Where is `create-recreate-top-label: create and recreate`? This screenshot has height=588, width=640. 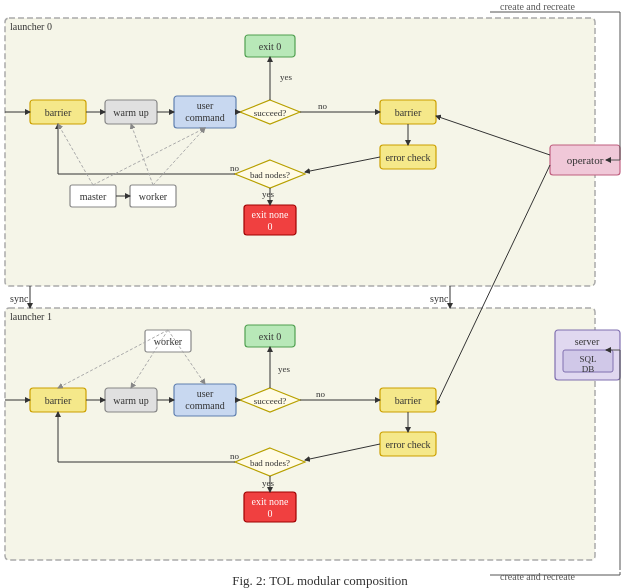 create-recreate-top-label: create and recreate is located at coordinates (538, 6).